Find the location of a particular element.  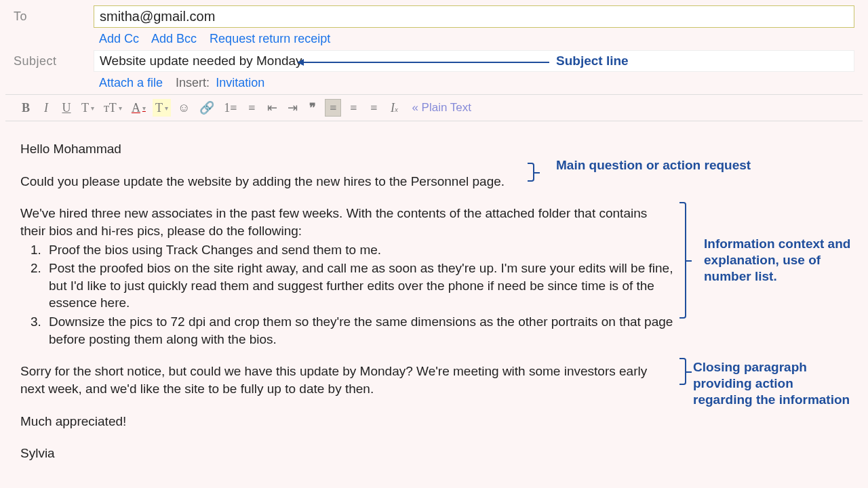

annotation-context: Information context and explanation, use… is located at coordinates (778, 260).